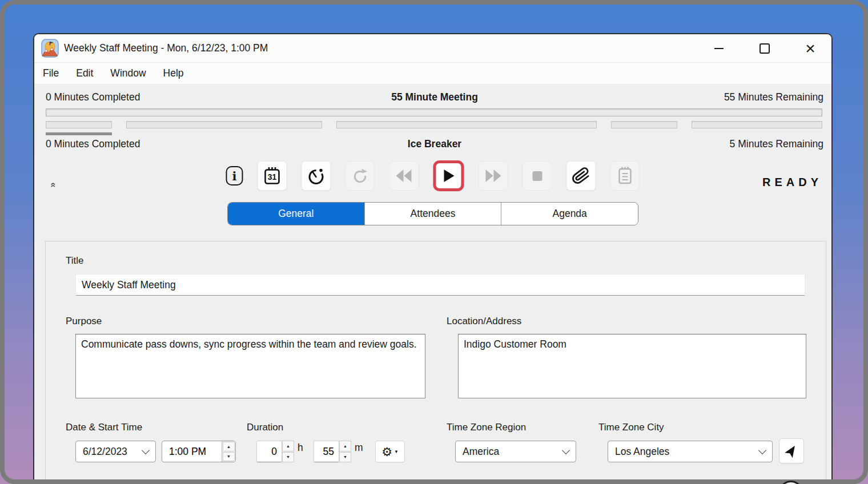 Image resolution: width=868 pixels, height=484 pixels. What do you see at coordinates (433, 74) in the screenshot?
I see `menu-bar: File Edit Window Help` at bounding box center [433, 74].